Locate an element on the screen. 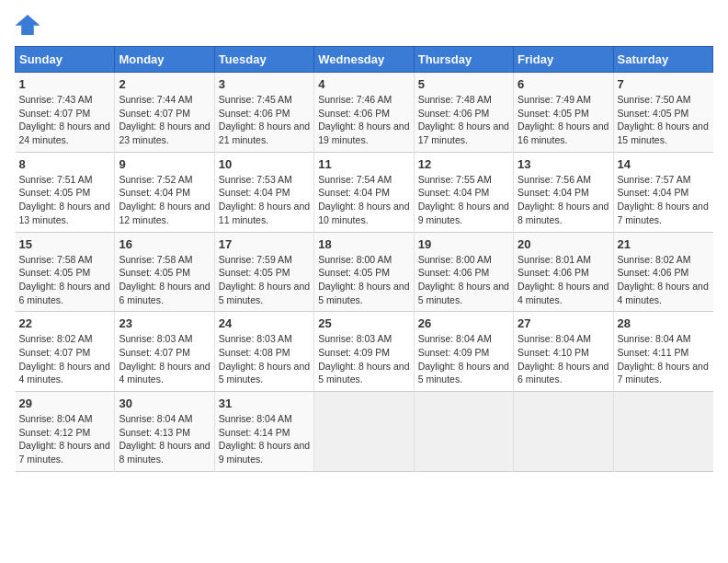 This screenshot has height=563, width=728. day-number: 26 is located at coordinates (463, 324).